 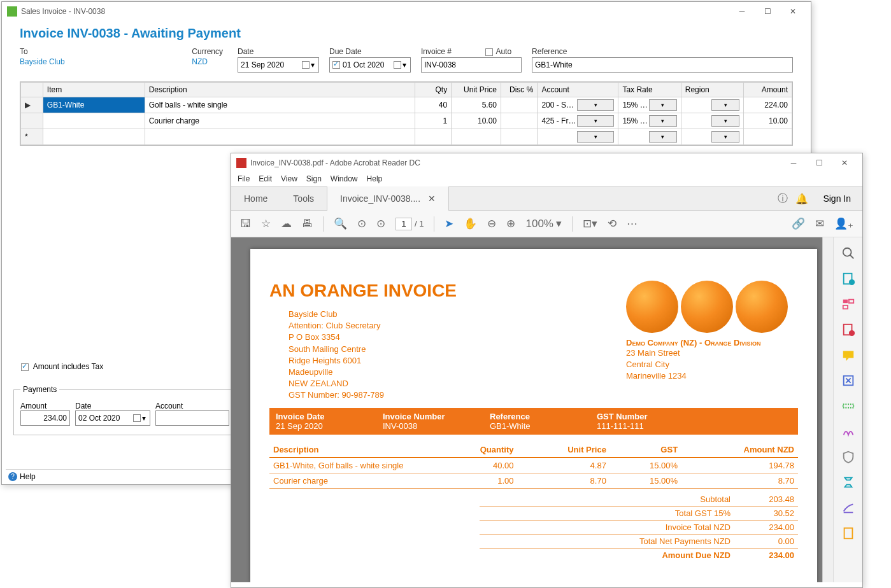 I want to click on bell-icon: 🔔, so click(x=802, y=199).